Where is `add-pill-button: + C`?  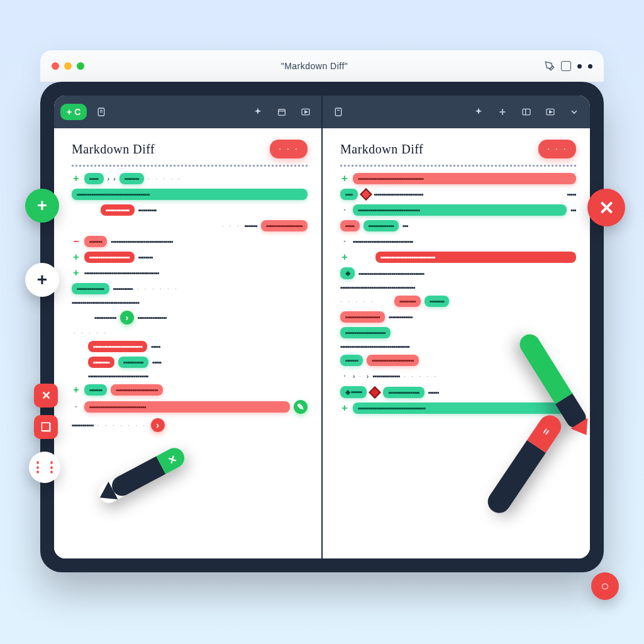 add-pill-button: + C is located at coordinates (74, 112).